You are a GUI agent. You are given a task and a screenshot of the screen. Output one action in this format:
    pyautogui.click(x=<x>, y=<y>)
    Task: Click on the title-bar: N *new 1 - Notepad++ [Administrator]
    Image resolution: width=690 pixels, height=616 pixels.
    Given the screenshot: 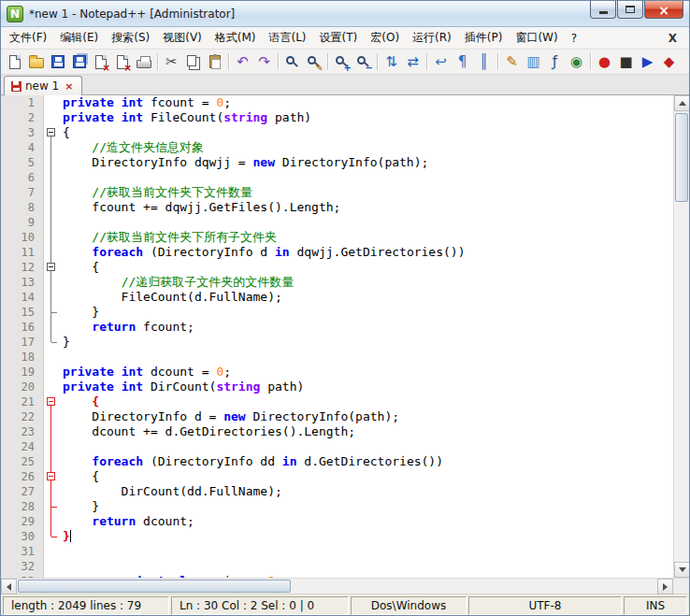 What is the action you would take?
    pyautogui.click(x=345, y=14)
    